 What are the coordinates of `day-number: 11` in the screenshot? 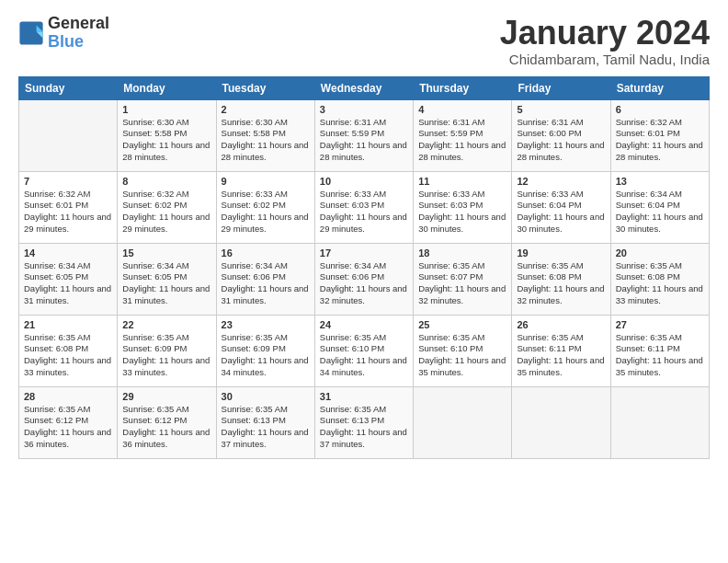 It's located at (462, 181).